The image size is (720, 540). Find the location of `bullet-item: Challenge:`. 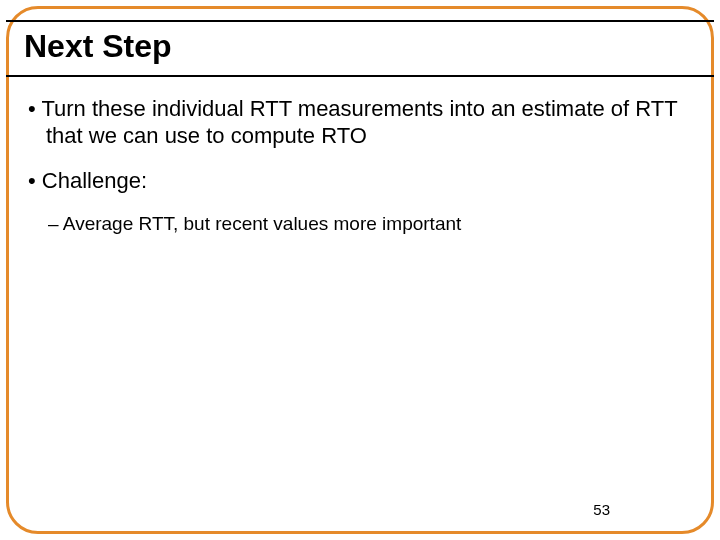

bullet-item: Challenge: is located at coordinates (360, 182).